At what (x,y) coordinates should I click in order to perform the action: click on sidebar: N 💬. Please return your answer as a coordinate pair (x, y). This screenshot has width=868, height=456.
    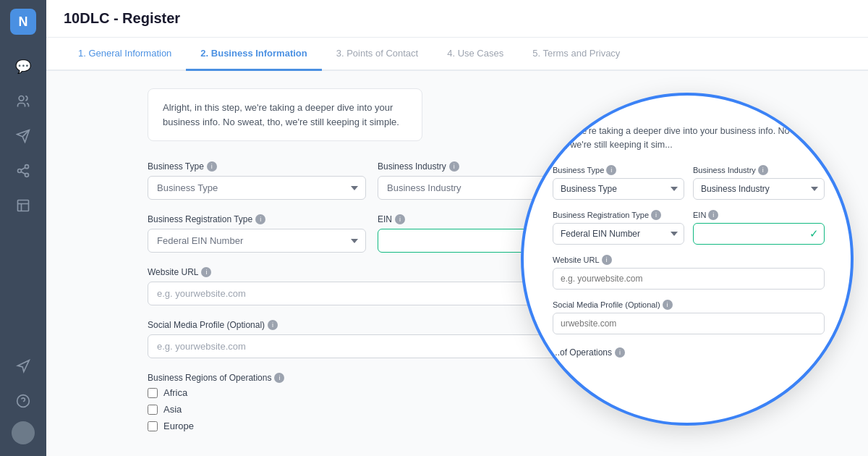
    Looking at the image, I should click on (23, 228).